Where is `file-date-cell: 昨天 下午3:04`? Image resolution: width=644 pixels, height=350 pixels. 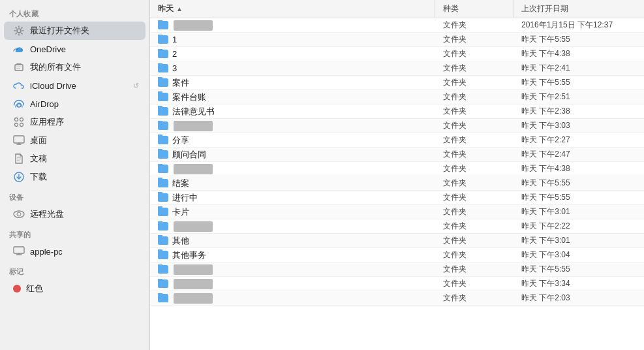
file-date-cell: 昨天 下午3:04 is located at coordinates (579, 255).